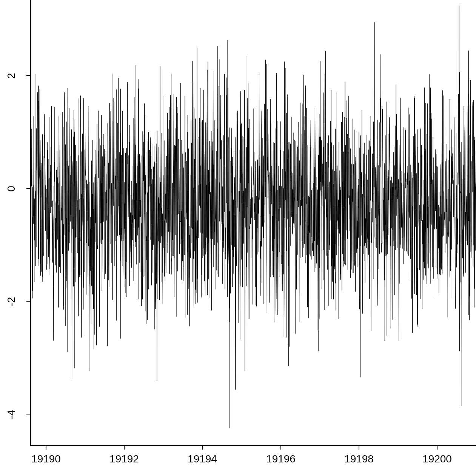 The height and width of the screenshot is (476, 476). Describe the element at coordinates (46, 459) in the screenshot. I see `x-tick-label: 19190` at that location.